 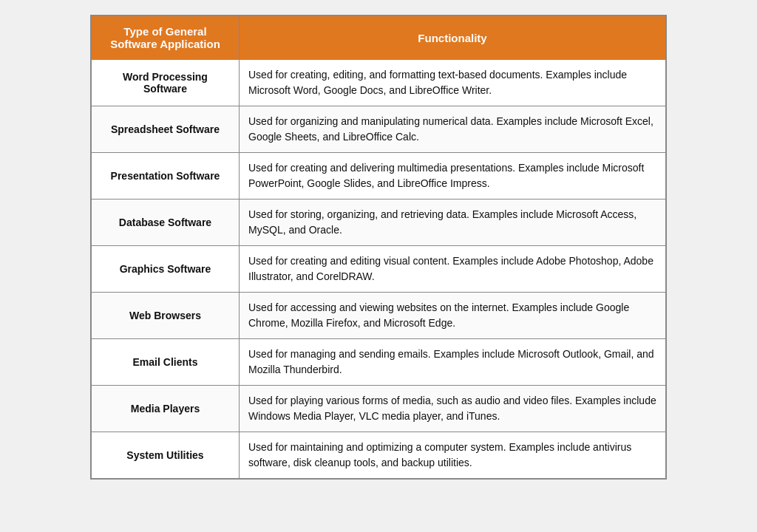 What do you see at coordinates (378, 409) in the screenshot?
I see `table-row: Media PlayersUsed for playing various fo…` at bounding box center [378, 409].